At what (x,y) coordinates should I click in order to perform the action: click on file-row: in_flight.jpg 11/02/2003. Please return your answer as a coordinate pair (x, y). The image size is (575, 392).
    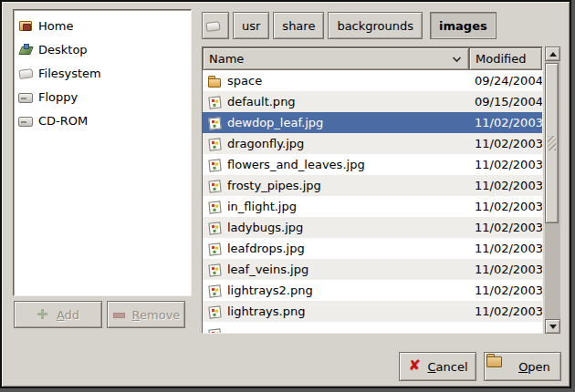
    Looking at the image, I should click on (372, 206).